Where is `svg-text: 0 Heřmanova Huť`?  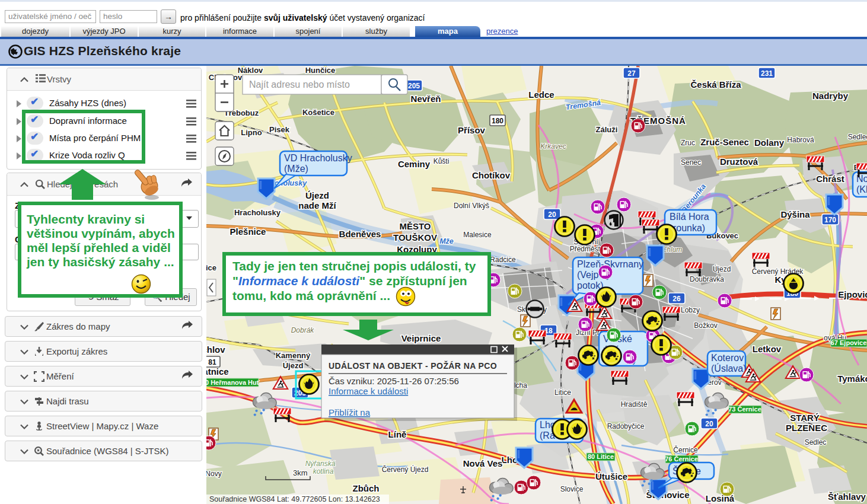
svg-text: 0 Heřmanova Huť is located at coordinates (234, 382).